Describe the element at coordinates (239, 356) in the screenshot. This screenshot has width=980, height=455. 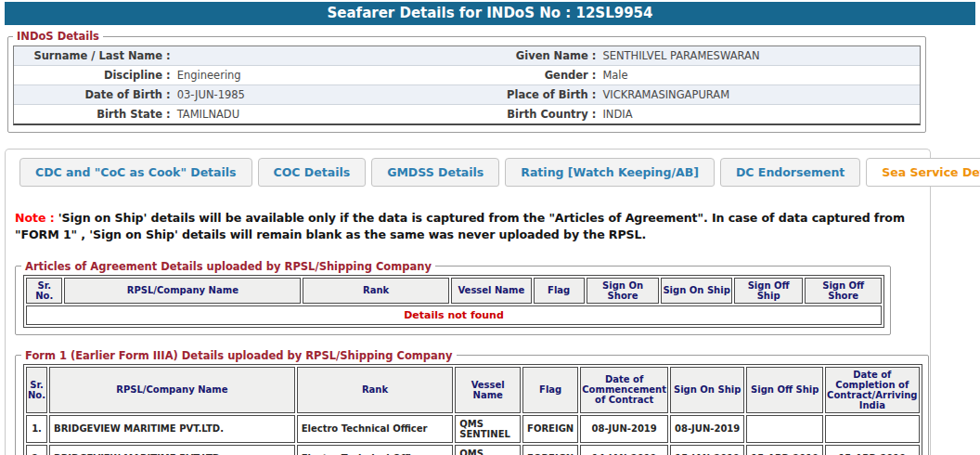
I see `form1-legend: Form 1 (Earlier Form IIIA) Details uploa…` at that location.